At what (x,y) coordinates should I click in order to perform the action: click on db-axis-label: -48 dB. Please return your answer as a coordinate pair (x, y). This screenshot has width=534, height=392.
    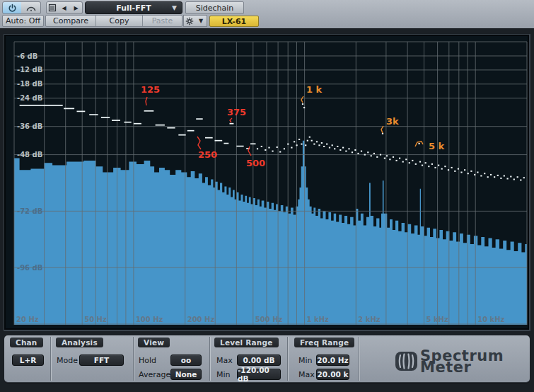
    Looking at the image, I should click on (30, 154).